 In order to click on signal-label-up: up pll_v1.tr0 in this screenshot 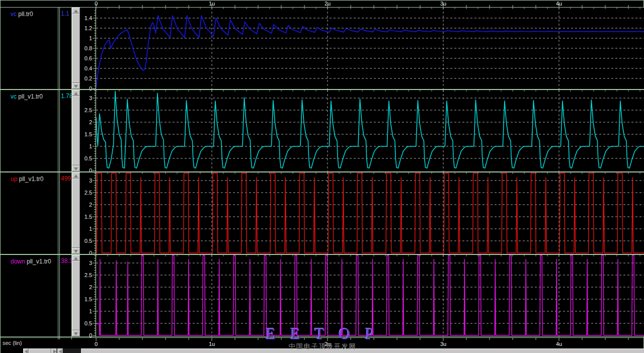, I will do `click(27, 179)`.